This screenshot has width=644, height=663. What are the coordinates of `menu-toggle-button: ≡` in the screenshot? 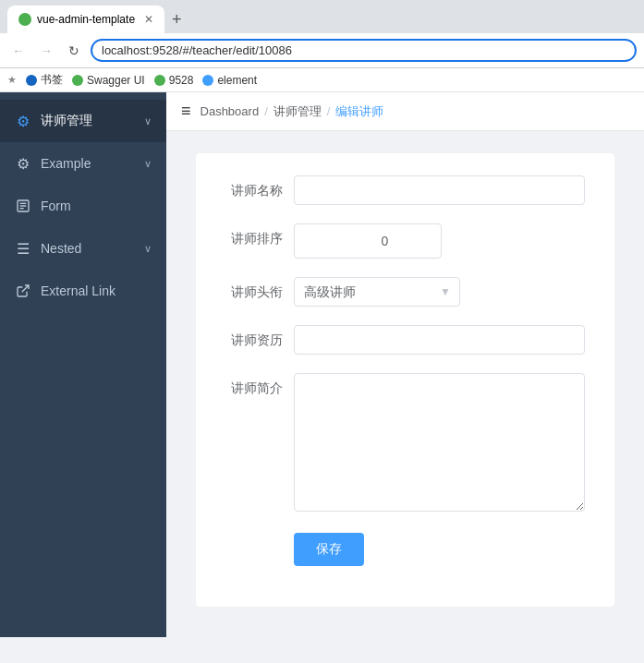 It's located at (187, 111).